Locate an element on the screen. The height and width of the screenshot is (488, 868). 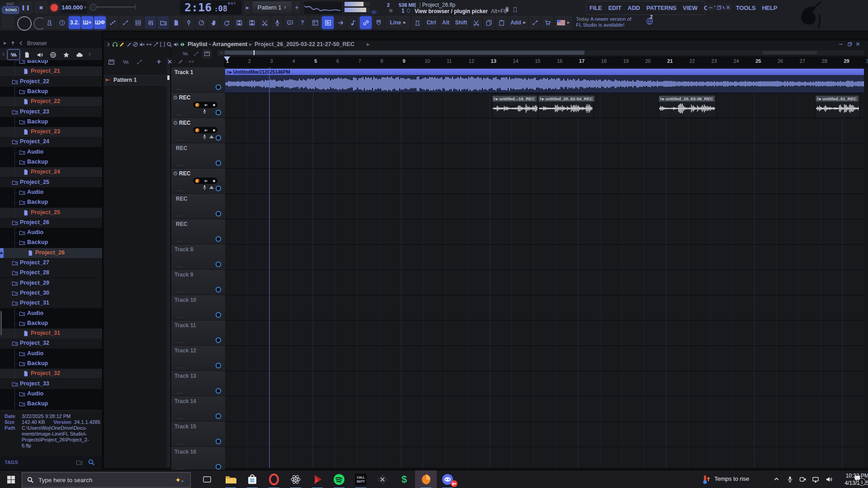
clear-icon is located at coordinates (170, 61).